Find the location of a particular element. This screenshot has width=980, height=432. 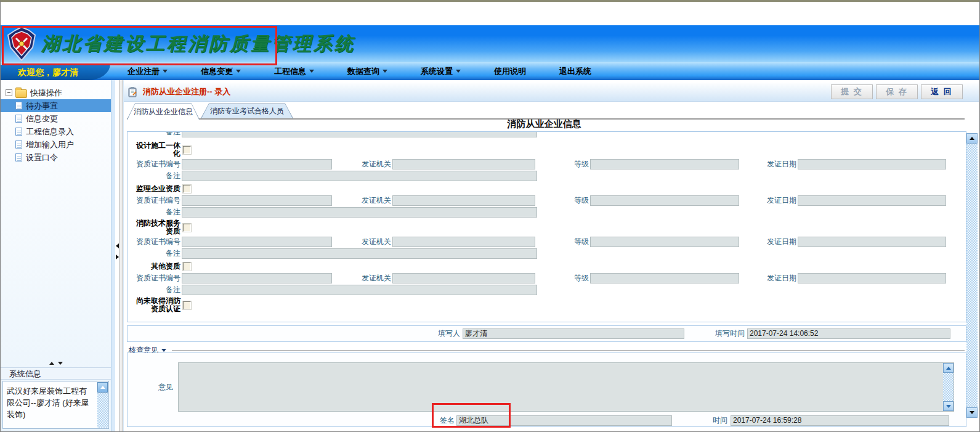

toolbar: 提 交 保 存 返 回 is located at coordinates (897, 92).